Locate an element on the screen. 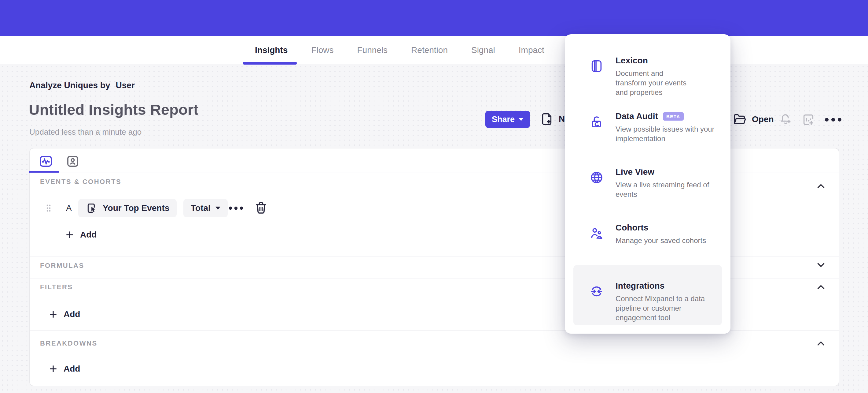 The width and height of the screenshot is (868, 393). create-alert-button is located at coordinates (786, 120).